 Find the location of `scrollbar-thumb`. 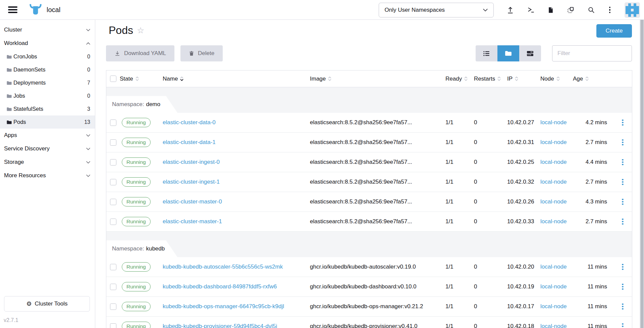

scrollbar-thumb is located at coordinates (642, 174).